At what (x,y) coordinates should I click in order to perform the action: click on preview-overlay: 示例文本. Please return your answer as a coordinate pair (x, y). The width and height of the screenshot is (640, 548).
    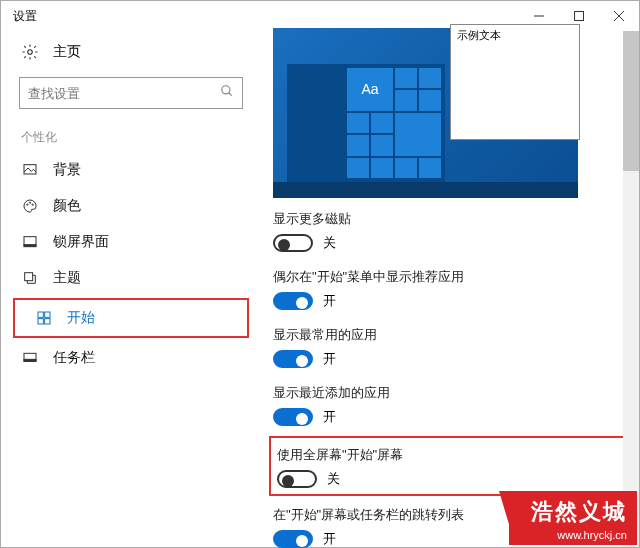
    Looking at the image, I should click on (515, 82).